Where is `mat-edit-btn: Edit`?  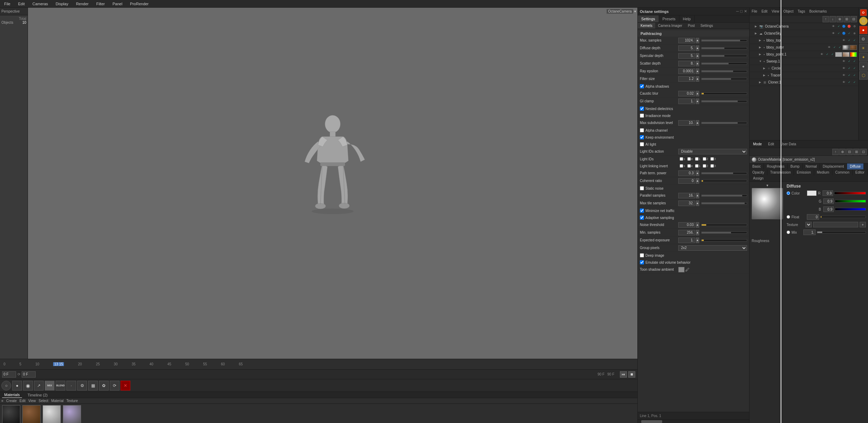 mat-edit-btn: Edit is located at coordinates (22, 401).